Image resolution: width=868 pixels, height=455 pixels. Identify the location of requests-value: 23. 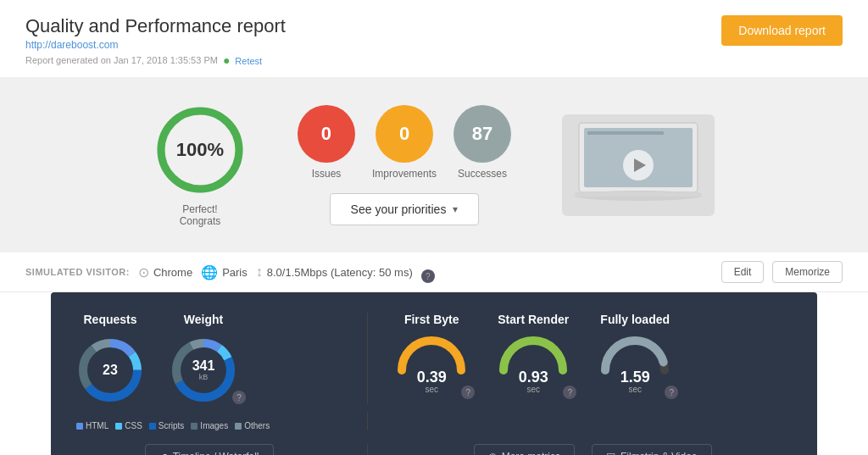
(110, 370).